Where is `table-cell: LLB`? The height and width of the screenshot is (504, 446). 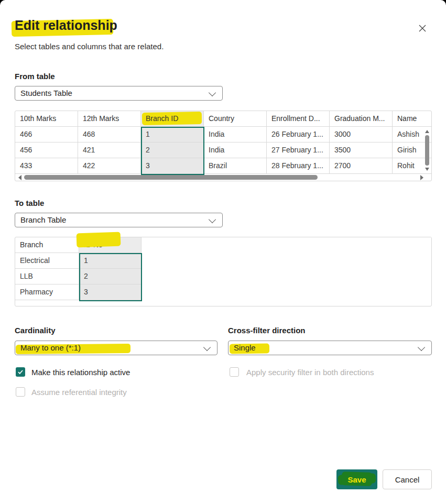 table-cell: LLB is located at coordinates (47, 277).